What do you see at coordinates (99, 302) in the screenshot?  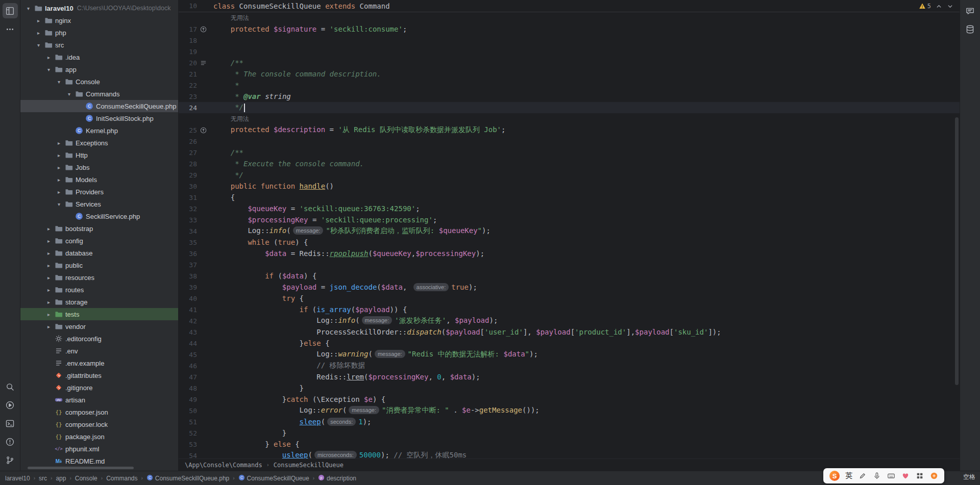 I see `tree-item-storage: ▸storage` at bounding box center [99, 302].